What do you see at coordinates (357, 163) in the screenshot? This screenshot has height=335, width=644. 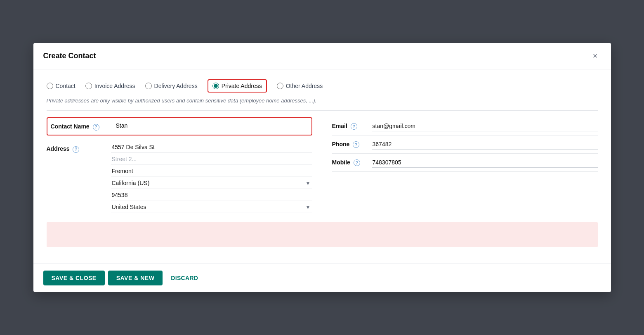 I see `mobile-help-icon: ?` at bounding box center [357, 163].